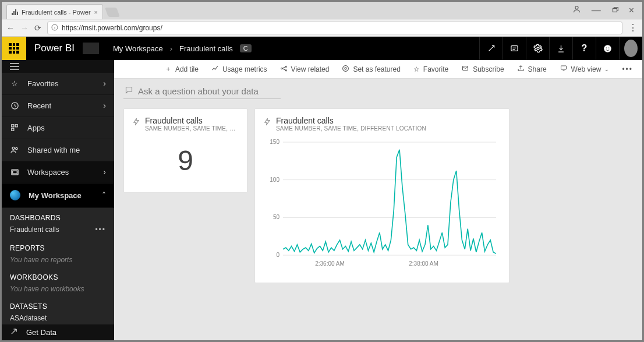 The height and width of the screenshot is (342, 644). Describe the element at coordinates (15, 105) in the screenshot. I see `clock-icon` at that location.